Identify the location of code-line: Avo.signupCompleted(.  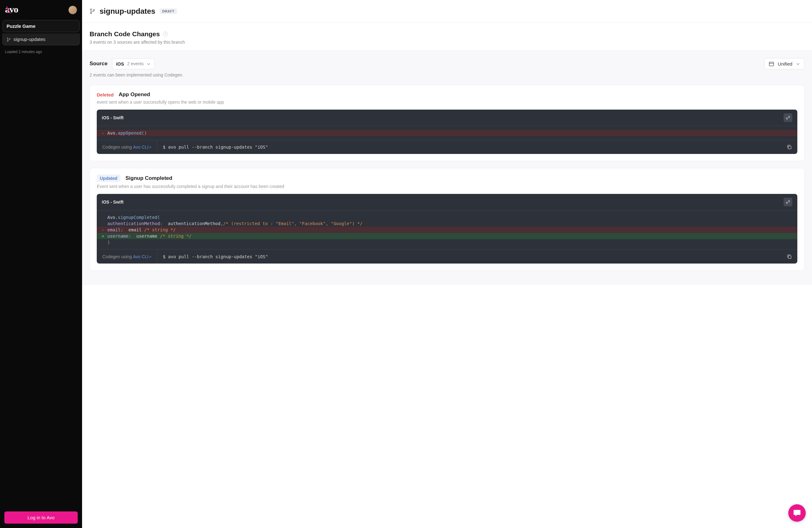
(447, 217).